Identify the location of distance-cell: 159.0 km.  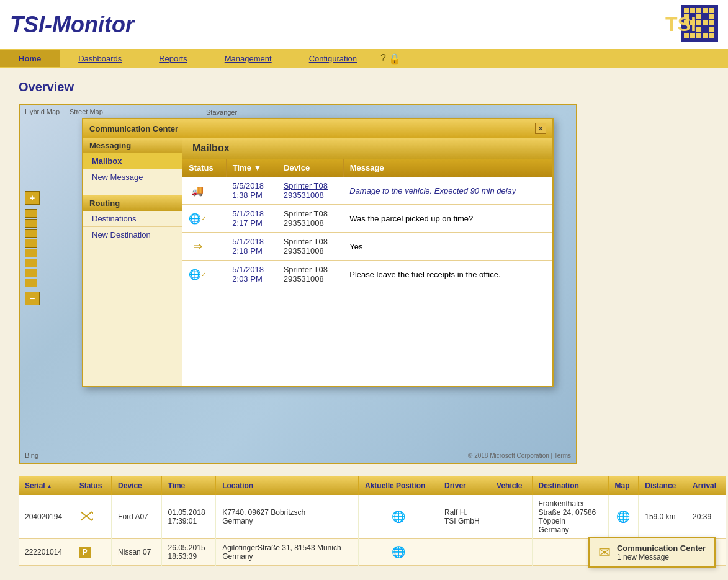
(663, 517).